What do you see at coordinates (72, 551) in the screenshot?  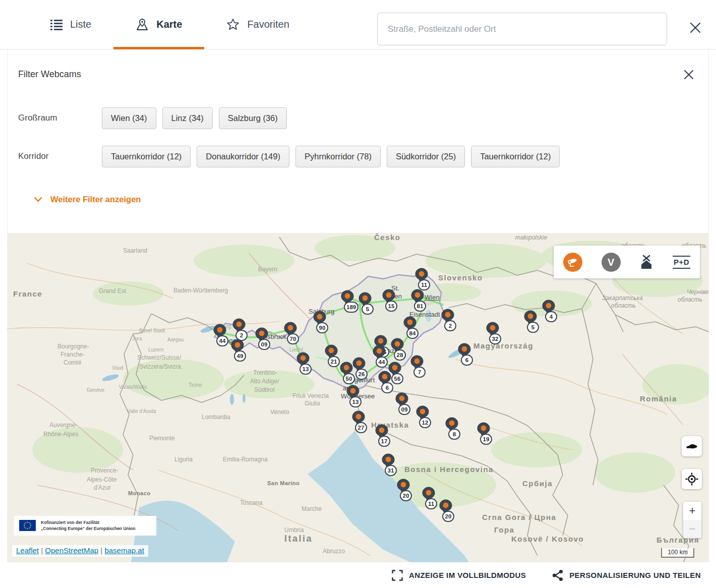 I see `attribution-link: OpenStreetMap` at bounding box center [72, 551].